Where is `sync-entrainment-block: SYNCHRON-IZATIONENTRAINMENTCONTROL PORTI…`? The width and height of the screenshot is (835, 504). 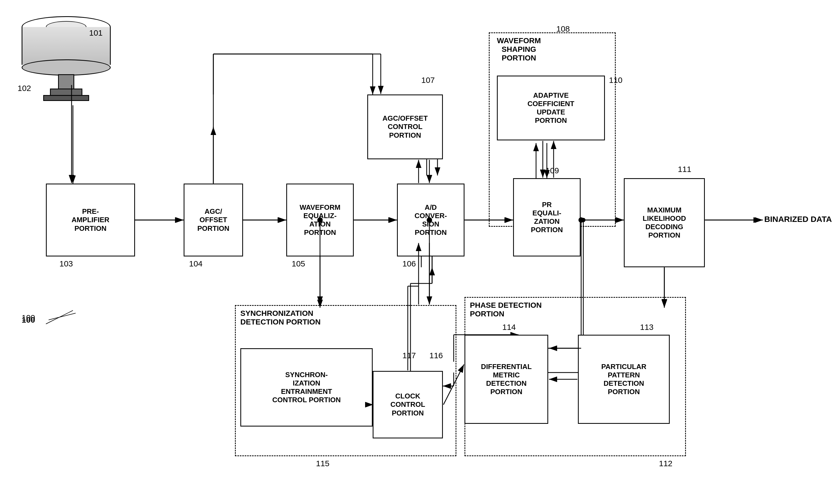
sync-entrainment-block: SYNCHRON-IZATIONENTRAINMENTCONTROL PORTI… is located at coordinates (306, 387).